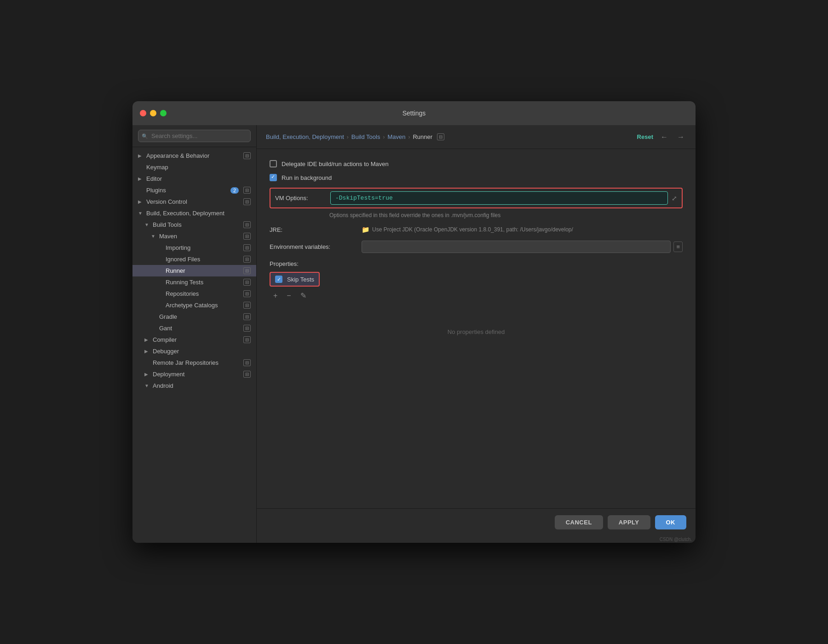 The height and width of the screenshot is (644, 828). I want to click on breadcrumb-actions: Reset ← →, so click(661, 137).